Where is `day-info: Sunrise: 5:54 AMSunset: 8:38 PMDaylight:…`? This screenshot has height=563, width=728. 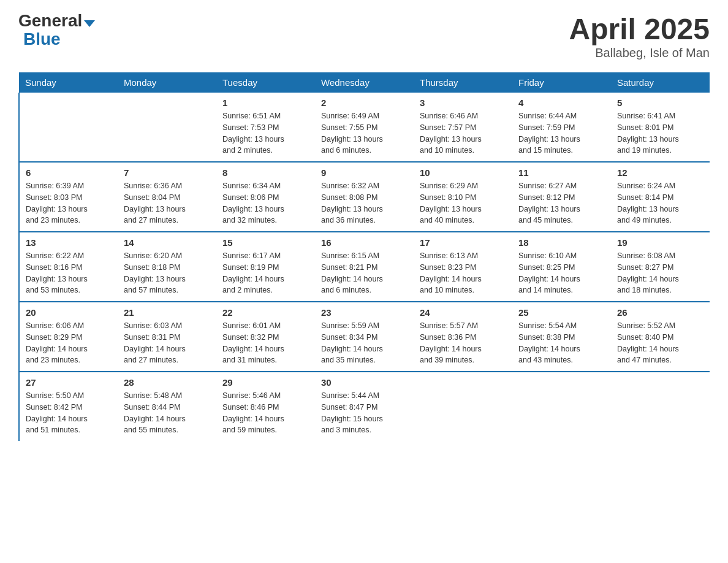 day-info: Sunrise: 5:54 AMSunset: 8:38 PMDaylight:… is located at coordinates (561, 343).